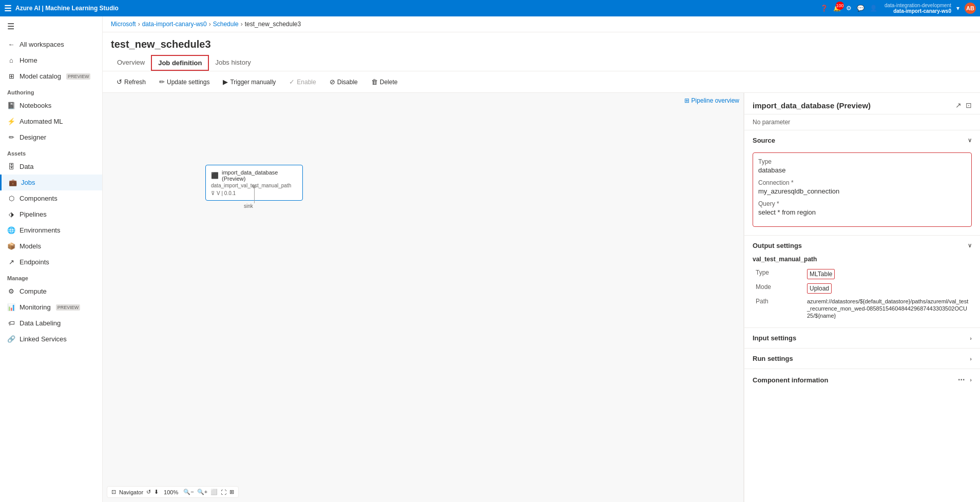  What do you see at coordinates (172, 492) in the screenshot?
I see `canvas-bottom-toolbar: ⊡ Navigator ↺ ⬇ 100% 🔍− 🔍+ ⬜ ⛶ ⊞` at bounding box center [172, 492].